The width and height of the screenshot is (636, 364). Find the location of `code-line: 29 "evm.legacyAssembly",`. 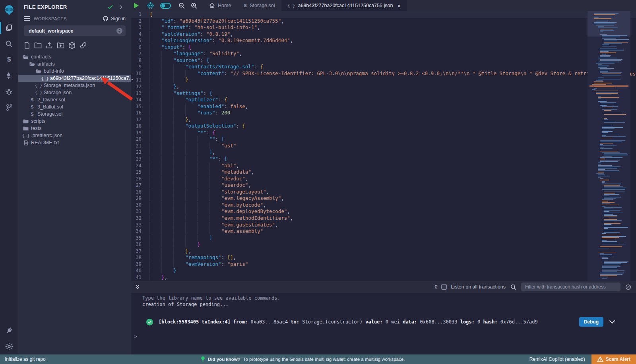

code-line: 29 "evm.legacyAssembly", is located at coordinates (384, 199).